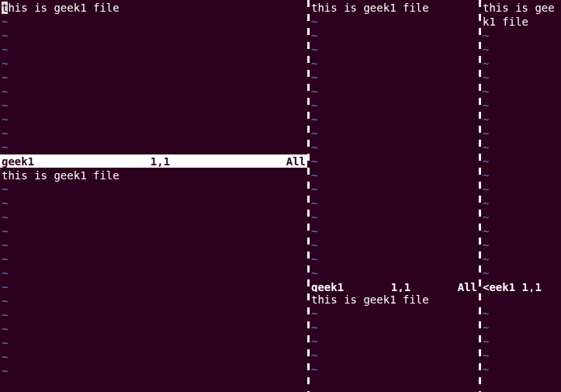 The image size is (561, 392). What do you see at coordinates (521, 342) in the screenshot?
I see `buffer-bottom-right: ~ ~ ~ ~ ~` at bounding box center [521, 342].